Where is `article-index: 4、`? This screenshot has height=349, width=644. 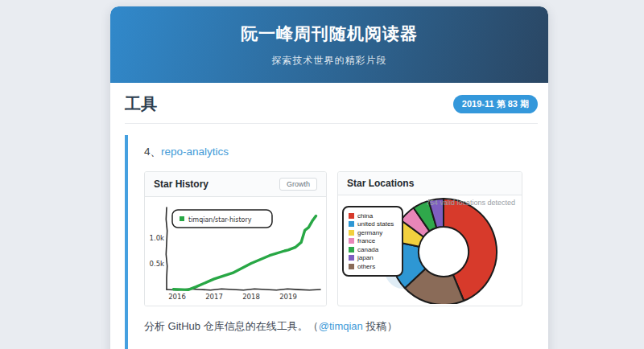
article-index: 4、 is located at coordinates (153, 151).